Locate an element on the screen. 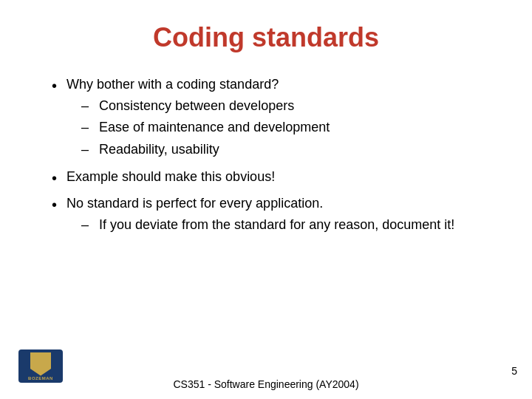 The image size is (532, 399). footer-page-number: 5 is located at coordinates (514, 371).